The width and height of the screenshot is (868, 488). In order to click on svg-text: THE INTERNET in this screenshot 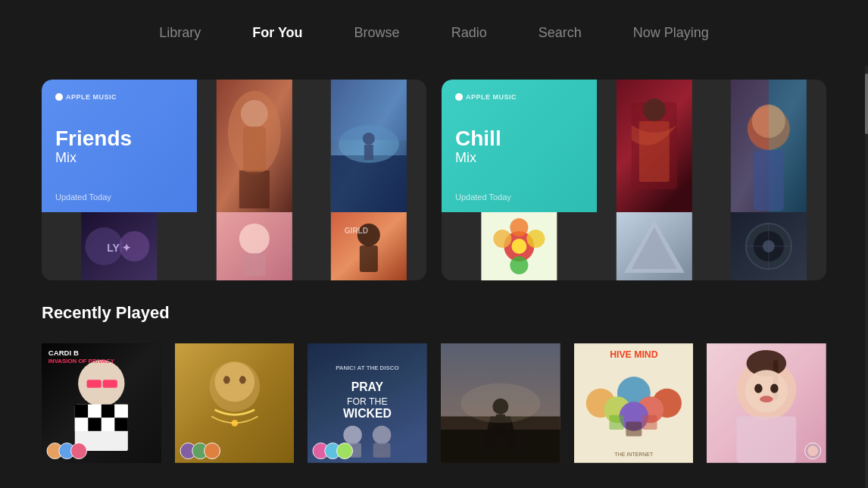, I will do `click(634, 455)`.